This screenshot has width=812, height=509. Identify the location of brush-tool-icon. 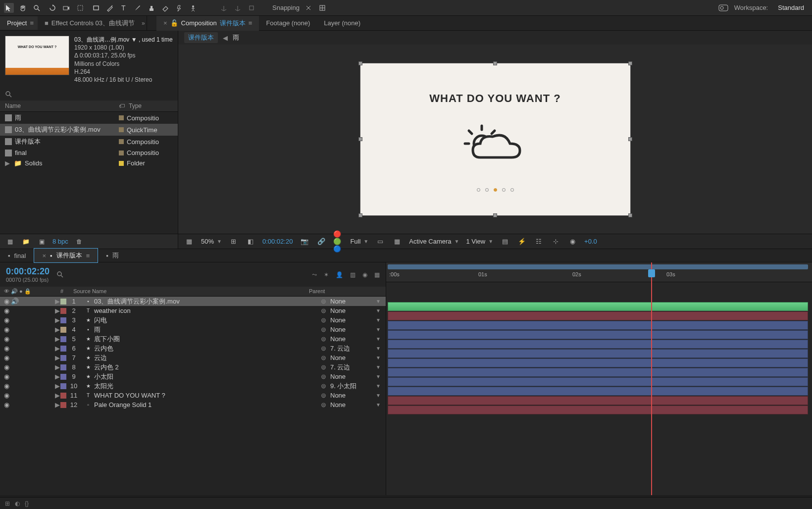
(138, 8).